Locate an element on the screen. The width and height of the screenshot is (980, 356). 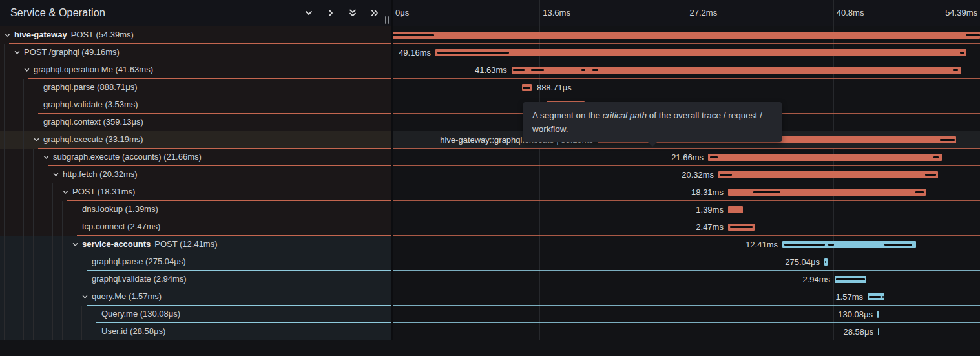
span-timeline-row: 28.58μs is located at coordinates (686, 332).